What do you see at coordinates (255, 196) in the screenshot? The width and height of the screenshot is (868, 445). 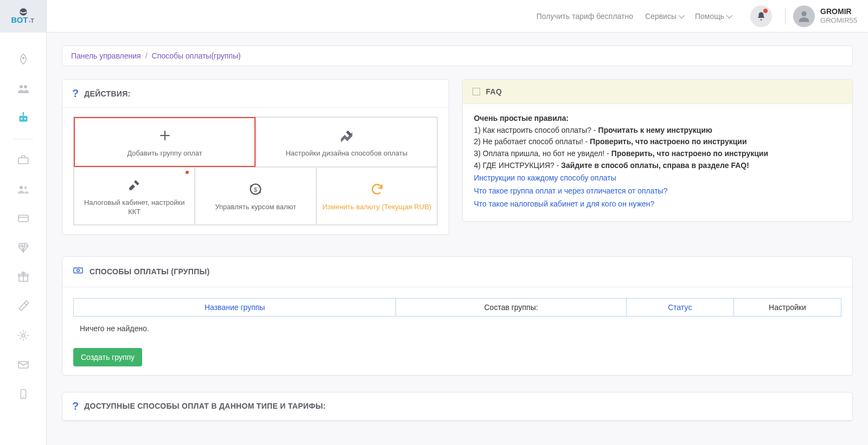 I see `currency-rate-button: $ Управлять курсом валют` at bounding box center [255, 196].